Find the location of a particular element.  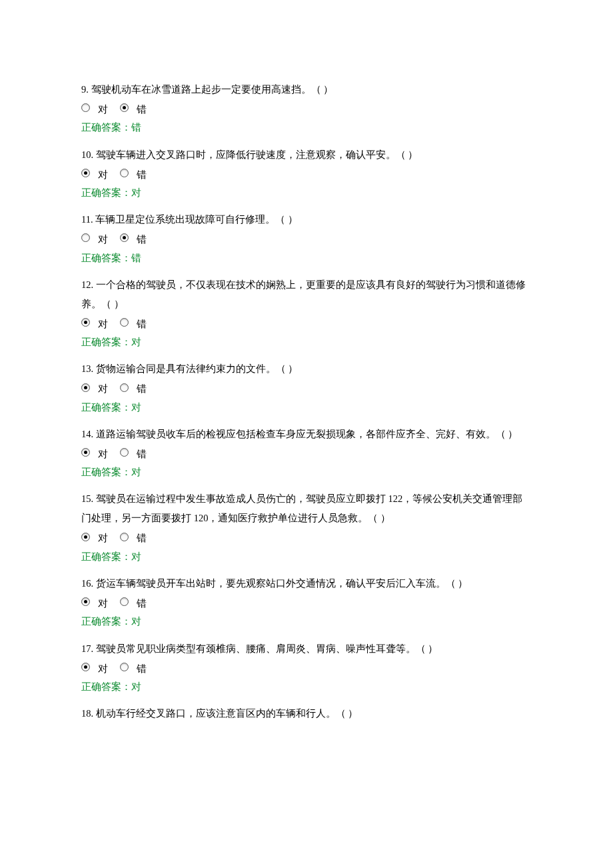

question-block: 15. 驾驶员在运输过程中发生事故造成人员伤亡的，驾驶员应立即拨打 122，等候… is located at coordinates (306, 527).